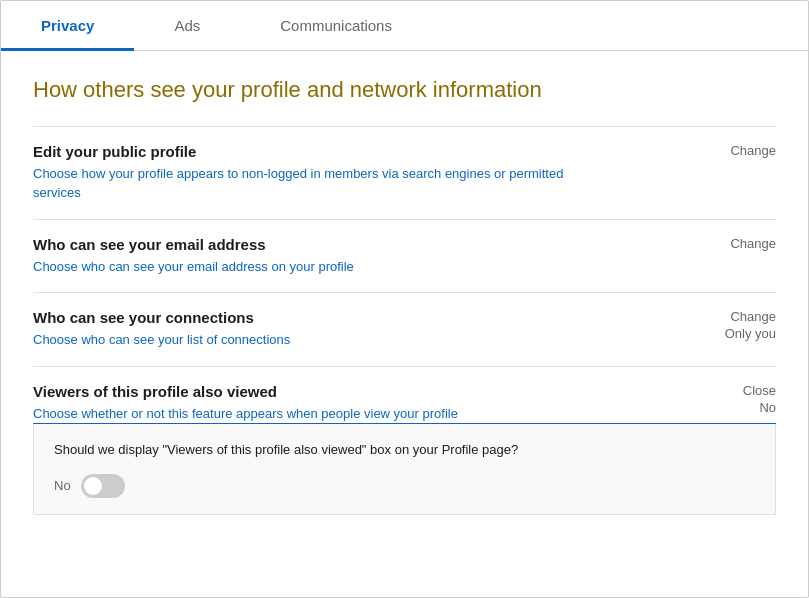 Image resolution: width=809 pixels, height=598 pixels. Describe the element at coordinates (323, 392) in the screenshot. I see `setting-title-viewers: Viewers of this profile also viewed` at that location.